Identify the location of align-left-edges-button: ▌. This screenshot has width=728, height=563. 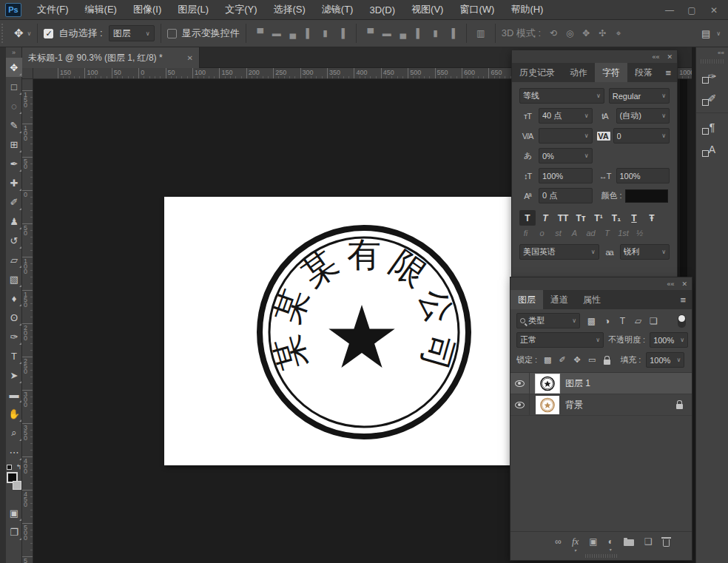
(309, 33).